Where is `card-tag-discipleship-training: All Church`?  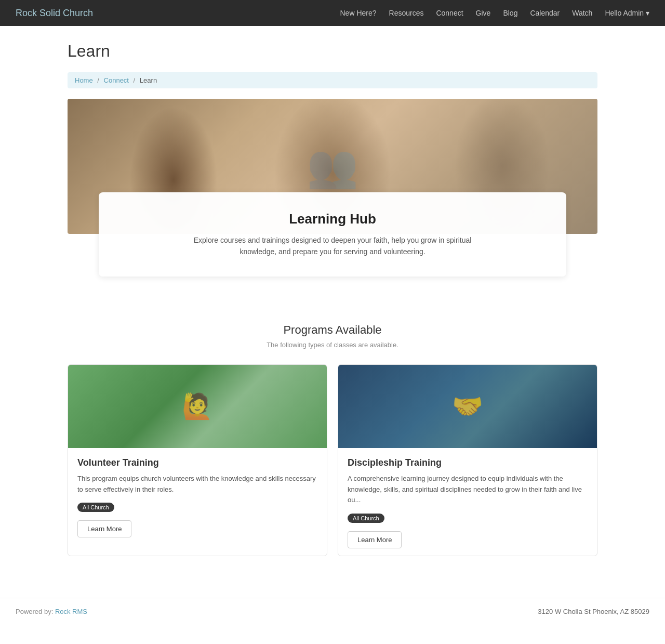 card-tag-discipleship-training: All Church is located at coordinates (366, 518).